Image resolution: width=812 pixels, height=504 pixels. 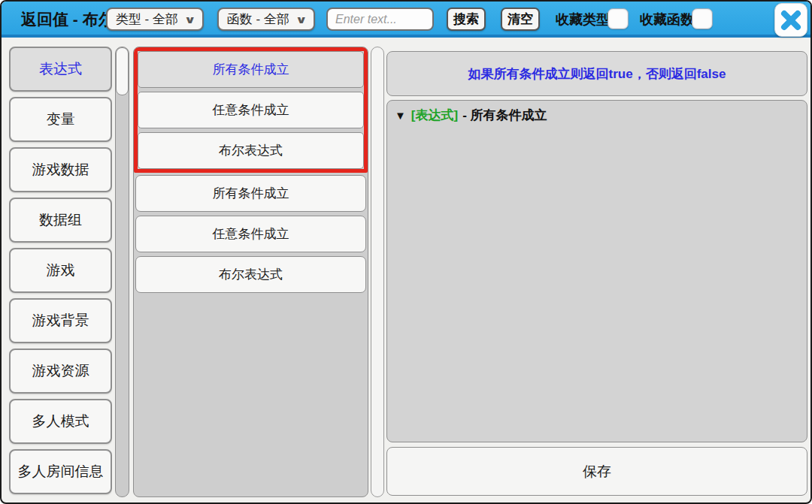 I want to click on sidebar-item-game: 游戏, so click(x=60, y=270).